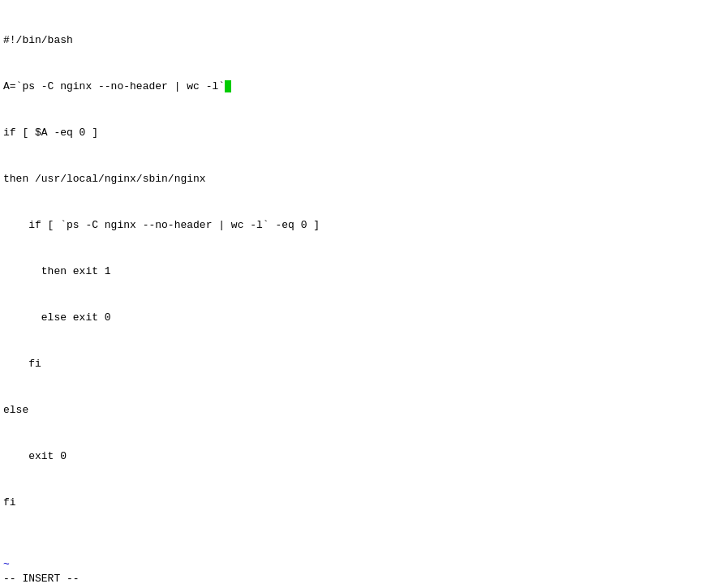  Describe the element at coordinates (361, 579) in the screenshot. I see `status-bar: -- INSERT --` at that location.